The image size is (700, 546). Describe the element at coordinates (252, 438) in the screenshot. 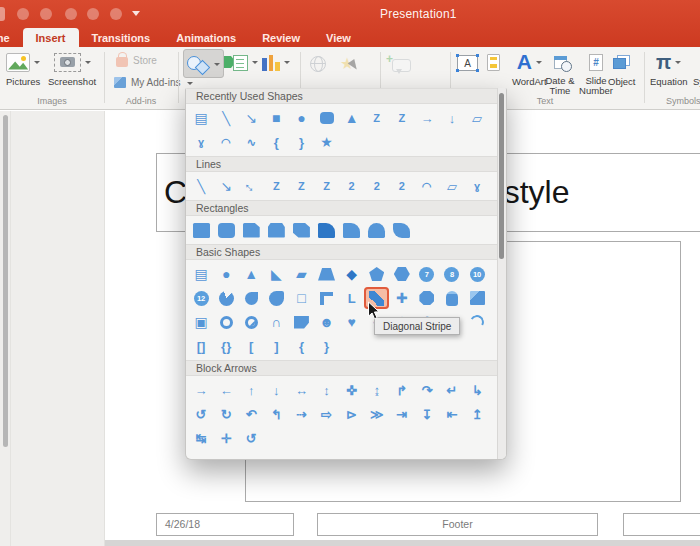

I see `circular-arrow-shape: ↺` at that location.